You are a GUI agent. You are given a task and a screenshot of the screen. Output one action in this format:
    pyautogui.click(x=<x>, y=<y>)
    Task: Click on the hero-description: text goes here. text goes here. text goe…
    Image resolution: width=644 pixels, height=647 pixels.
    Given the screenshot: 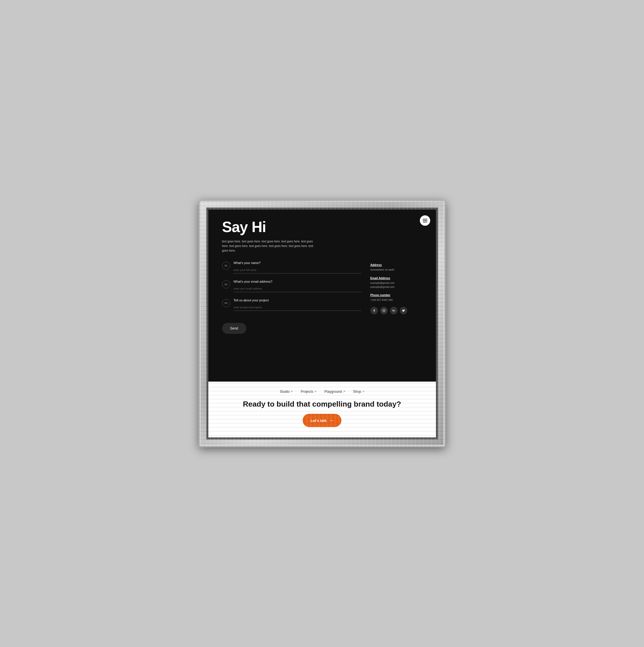 What is the action you would take?
    pyautogui.click(x=271, y=246)
    